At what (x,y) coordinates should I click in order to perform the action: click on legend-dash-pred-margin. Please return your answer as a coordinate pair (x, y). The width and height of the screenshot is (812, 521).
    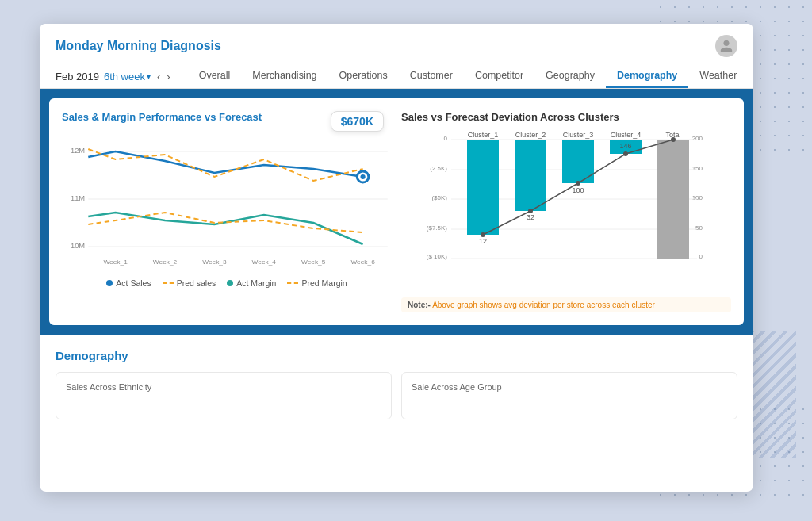
    Looking at the image, I should click on (293, 283).